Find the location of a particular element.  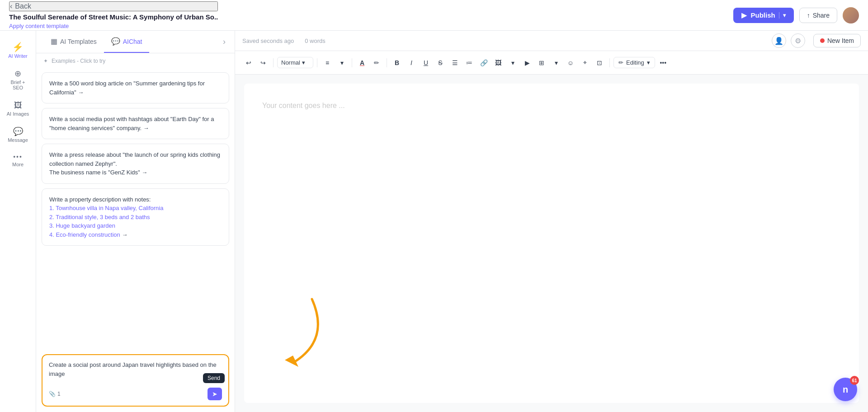

ai-panel-header: ▦ AI Templates 💬 AIChat › is located at coordinates (136, 42).